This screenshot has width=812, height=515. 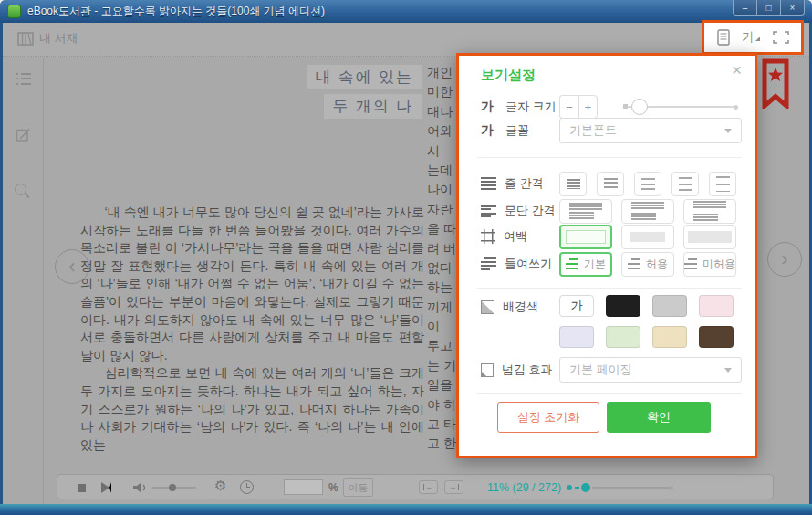 What do you see at coordinates (508, 75) in the screenshot?
I see `panel-title: 보기설정` at bounding box center [508, 75].